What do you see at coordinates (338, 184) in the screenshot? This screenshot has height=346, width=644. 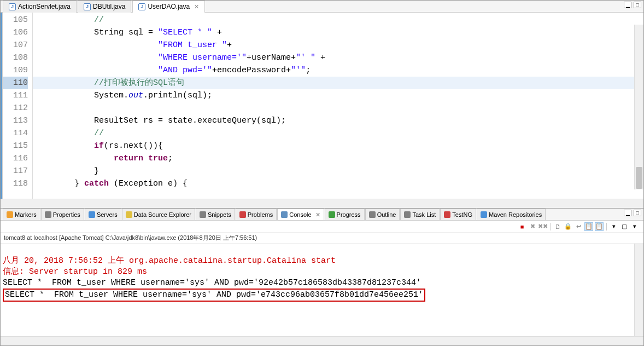 I see `code-line: } catch (Exception e) {` at bounding box center [338, 184].